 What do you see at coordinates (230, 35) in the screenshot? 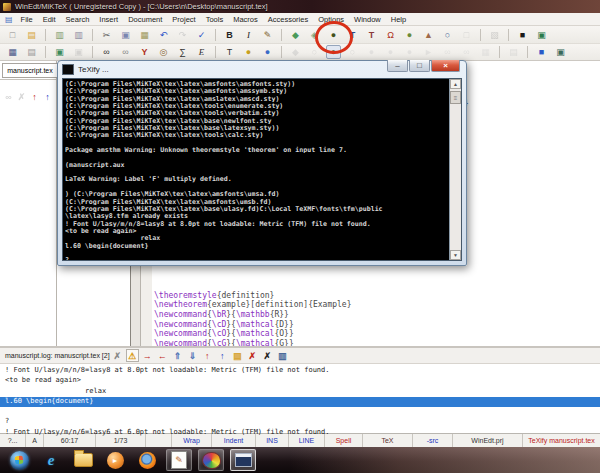
I see `bold-icon: B` at bounding box center [230, 35].